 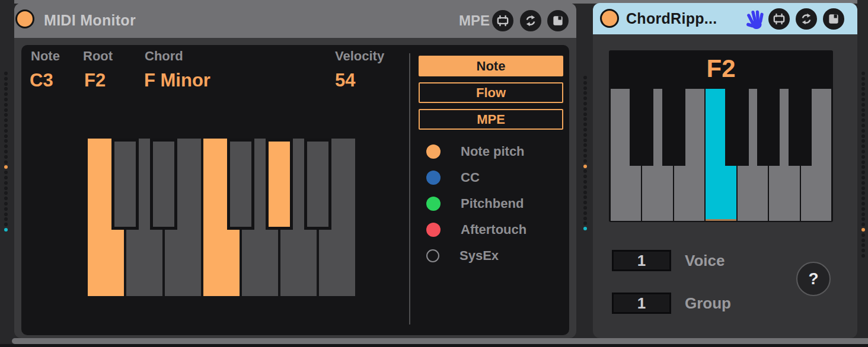 I want to click on legend-label: CC, so click(x=470, y=178).